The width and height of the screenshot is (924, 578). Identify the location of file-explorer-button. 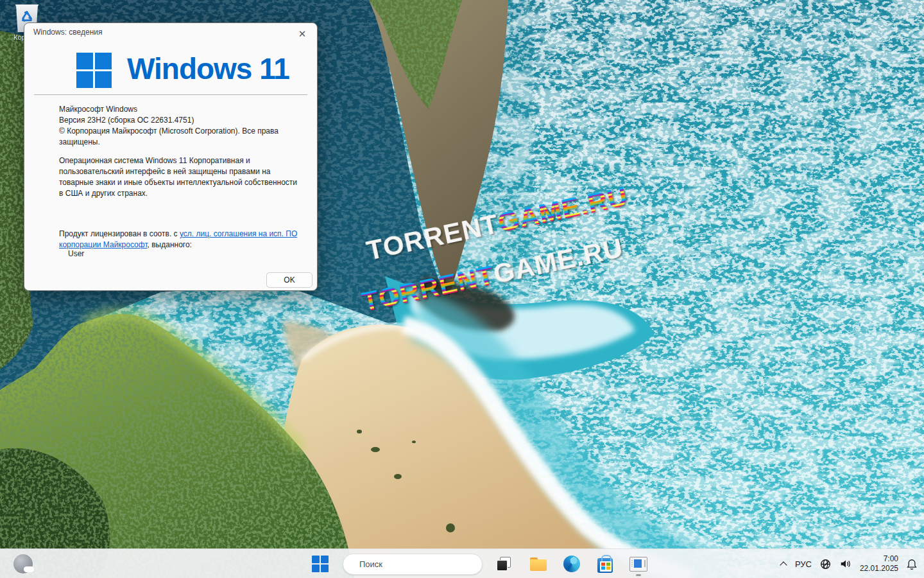
(538, 564).